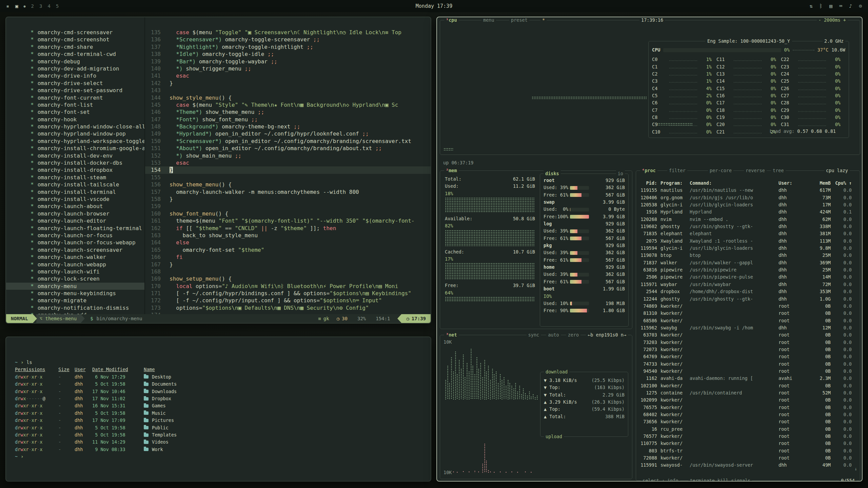  I want to click on process-row: 94540 kworker/ root 0B 0.0, so click(748, 371).